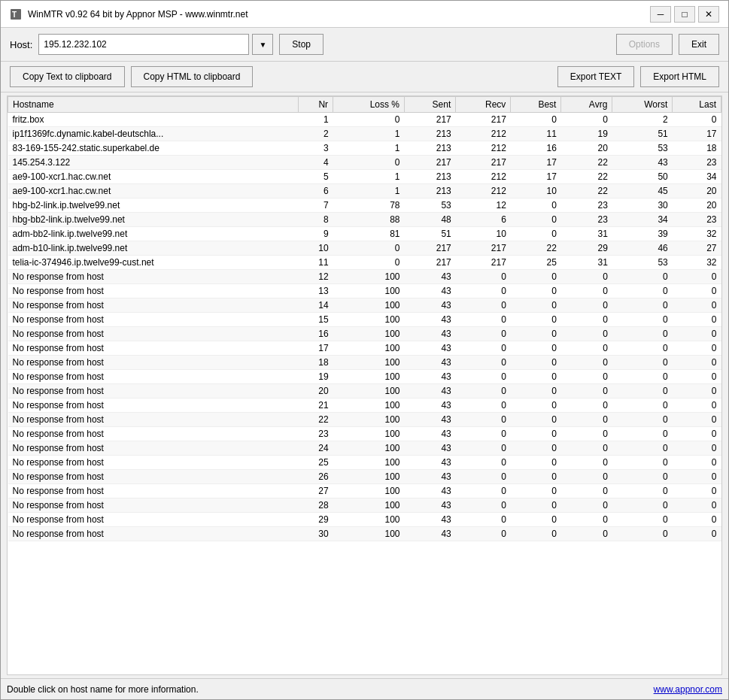 This screenshot has width=729, height=700. I want to click on cell-hostname: hbg-b2-link.ip.twelve99.net, so click(153, 206).